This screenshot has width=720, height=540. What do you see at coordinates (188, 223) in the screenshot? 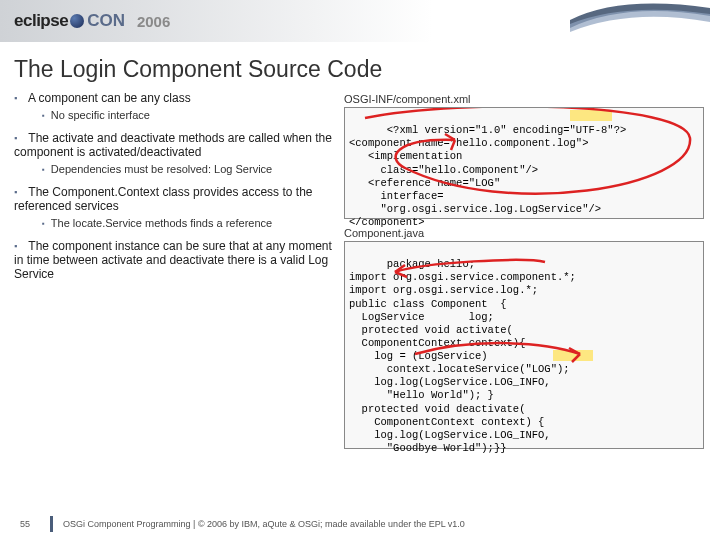
I see `sub-bullet: The locate.Service methods finds a refer…` at bounding box center [188, 223].